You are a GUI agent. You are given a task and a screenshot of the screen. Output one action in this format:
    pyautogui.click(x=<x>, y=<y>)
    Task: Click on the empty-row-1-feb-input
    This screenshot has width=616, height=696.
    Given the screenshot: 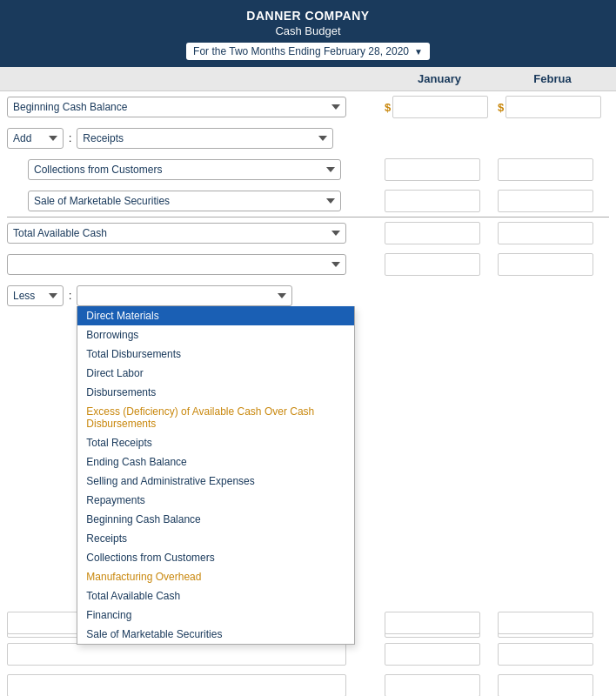 What is the action you would take?
    pyautogui.click(x=546, y=264)
    